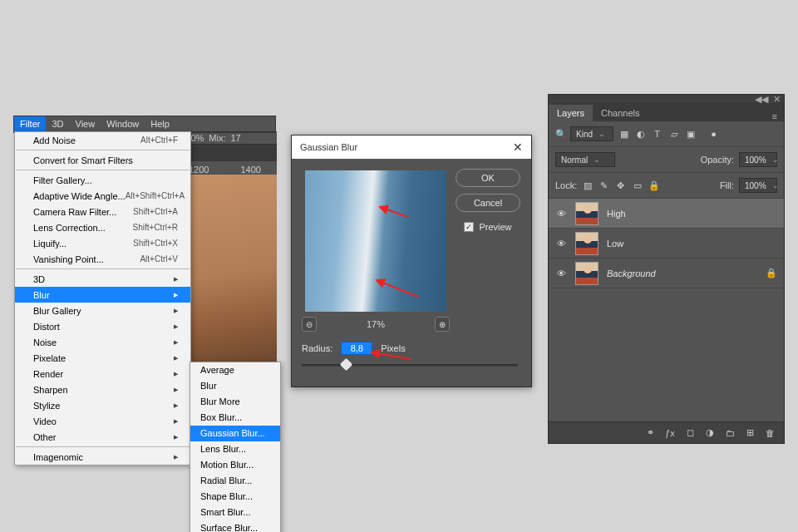  Describe the element at coordinates (103, 211) in the screenshot. I see `menu-item-camera-raw: Camera Raw Filter...Shift+Ctrl+A` at that location.